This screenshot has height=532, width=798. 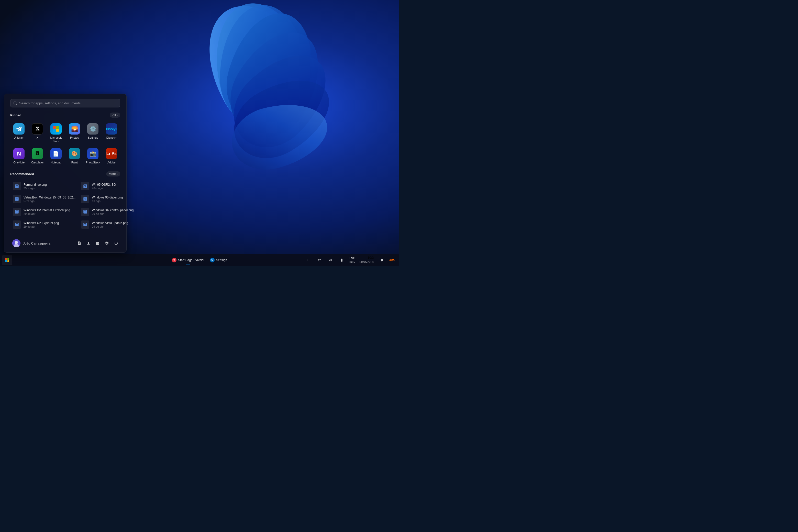 I want to click on rec-winxp-ie-info: Windows XP Internet Explorer.png 29 de a…, so click(x=50, y=212).